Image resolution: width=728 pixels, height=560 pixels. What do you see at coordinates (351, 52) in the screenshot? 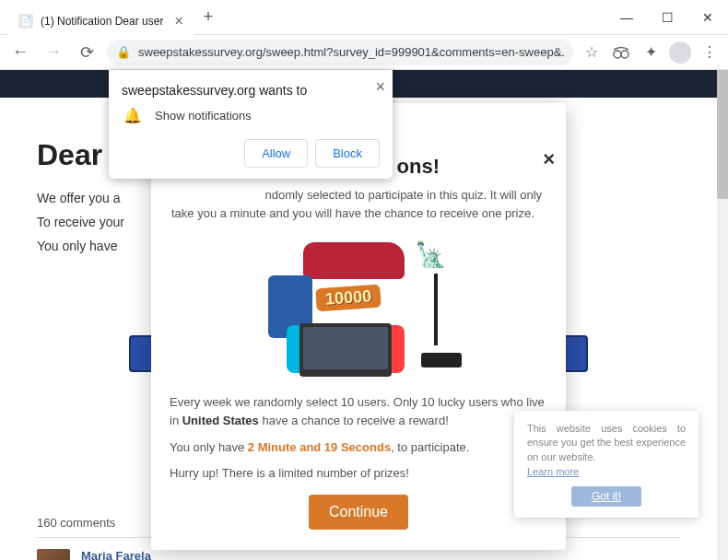
I see `url-text: sweepstakessurvey.org/sweep.html?survey_…` at bounding box center [351, 52].